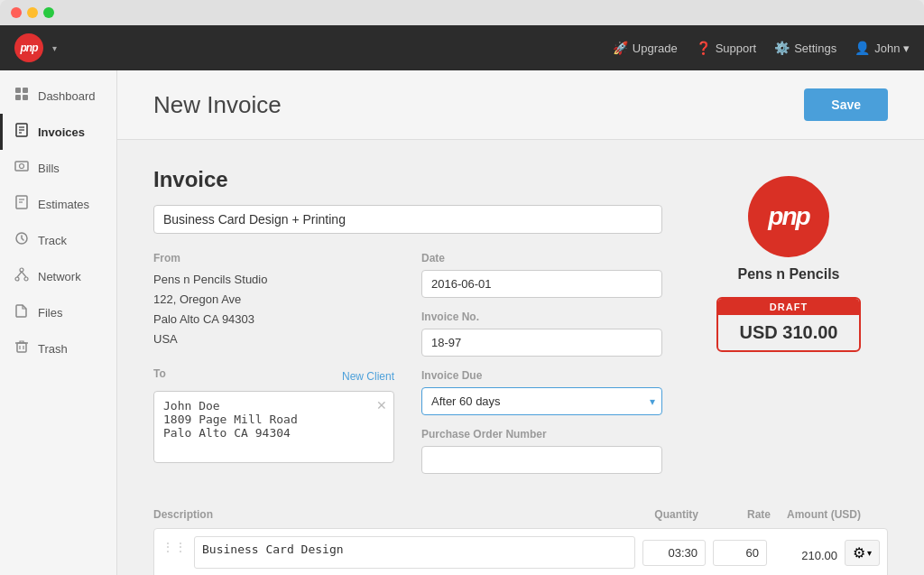 Image resolution: width=924 pixels, height=575 pixels. I want to click on gear-icon: ⚙, so click(859, 552).